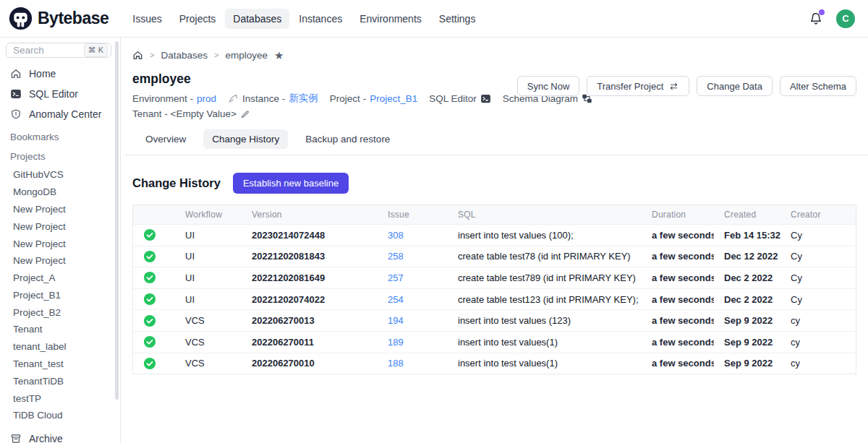 This screenshot has width=868, height=443. What do you see at coordinates (60, 436) in the screenshot?
I see `sidebar-item-archive: Archive` at bounding box center [60, 436].